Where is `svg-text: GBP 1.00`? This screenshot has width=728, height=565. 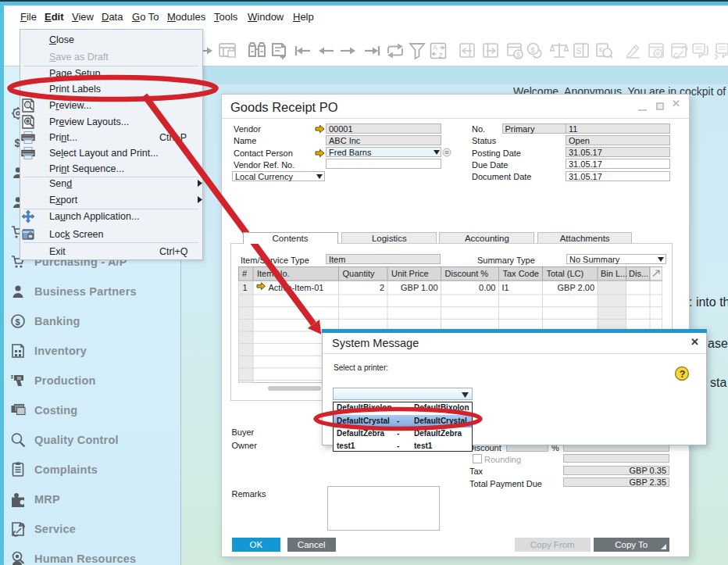 svg-text: GBP 1.00 is located at coordinates (419, 288).